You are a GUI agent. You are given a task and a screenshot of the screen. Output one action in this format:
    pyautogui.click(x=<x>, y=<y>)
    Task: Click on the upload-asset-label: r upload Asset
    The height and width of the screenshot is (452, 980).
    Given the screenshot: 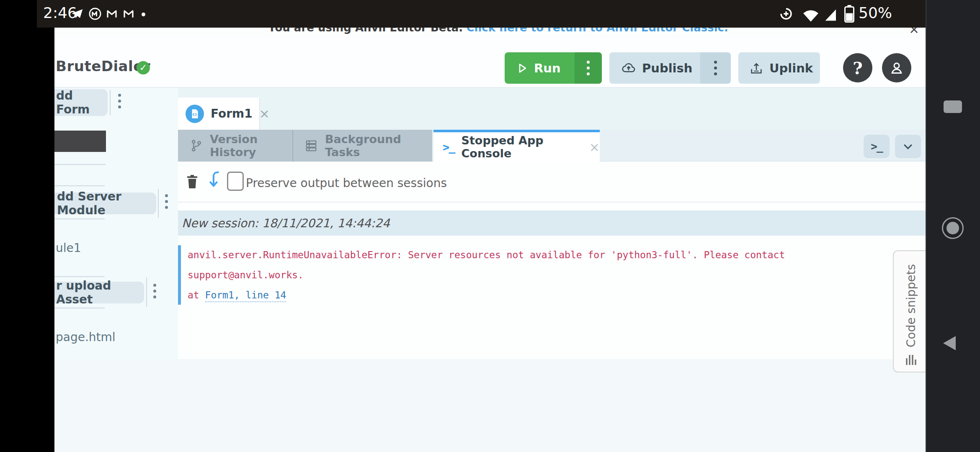 What is the action you would take?
    pyautogui.click(x=100, y=293)
    